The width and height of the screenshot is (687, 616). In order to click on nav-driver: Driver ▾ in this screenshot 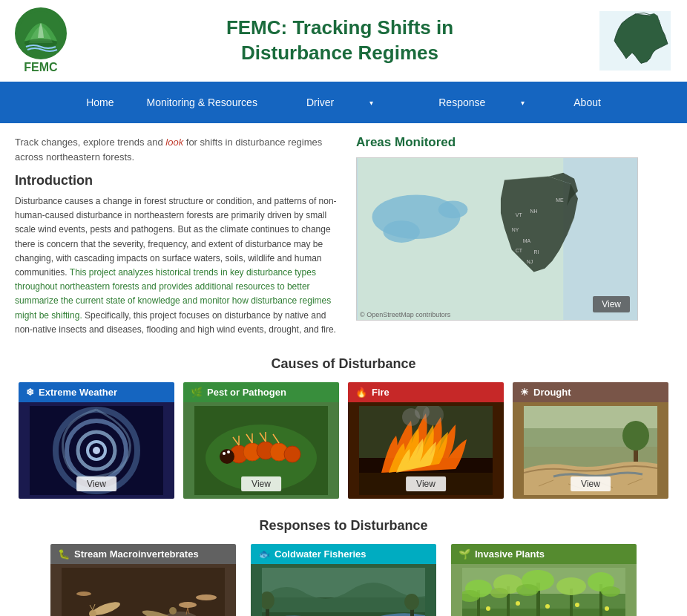, I will do `click(340, 102)`.